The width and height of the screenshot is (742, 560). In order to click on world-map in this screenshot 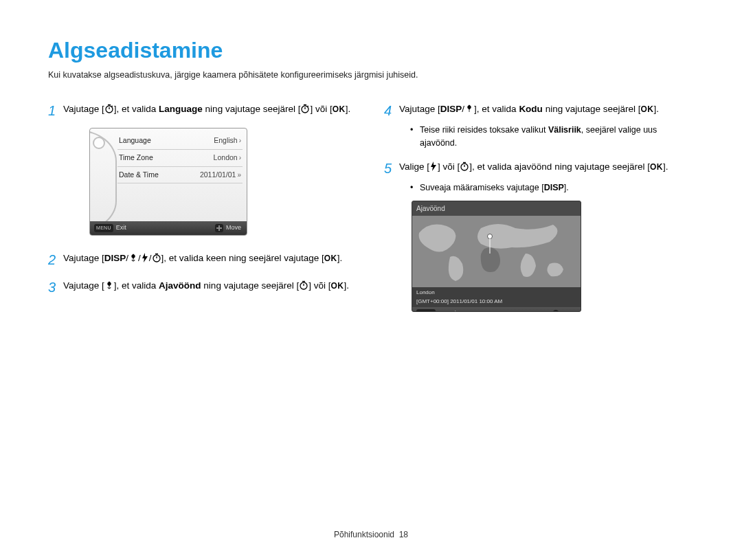, I will do `click(496, 251)`.